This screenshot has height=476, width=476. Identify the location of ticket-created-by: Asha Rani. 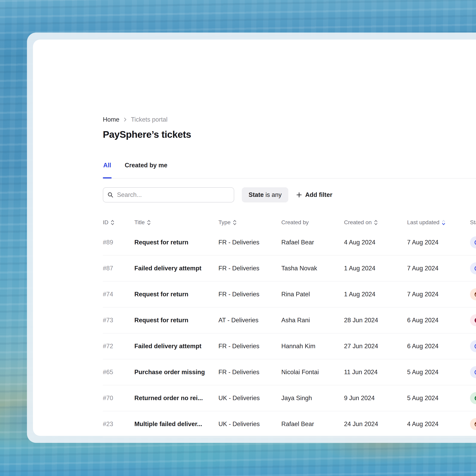
(313, 320).